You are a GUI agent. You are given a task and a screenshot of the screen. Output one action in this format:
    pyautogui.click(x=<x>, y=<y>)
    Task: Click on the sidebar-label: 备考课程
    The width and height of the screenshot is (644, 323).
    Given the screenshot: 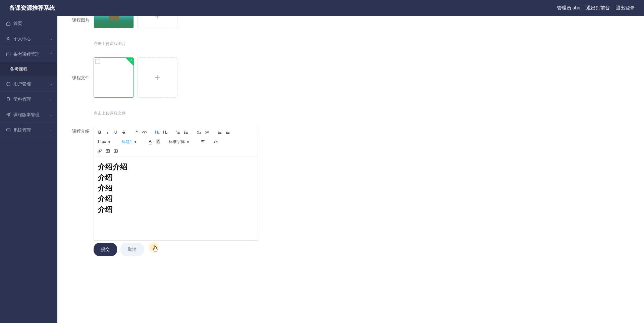 What is the action you would take?
    pyautogui.click(x=19, y=69)
    